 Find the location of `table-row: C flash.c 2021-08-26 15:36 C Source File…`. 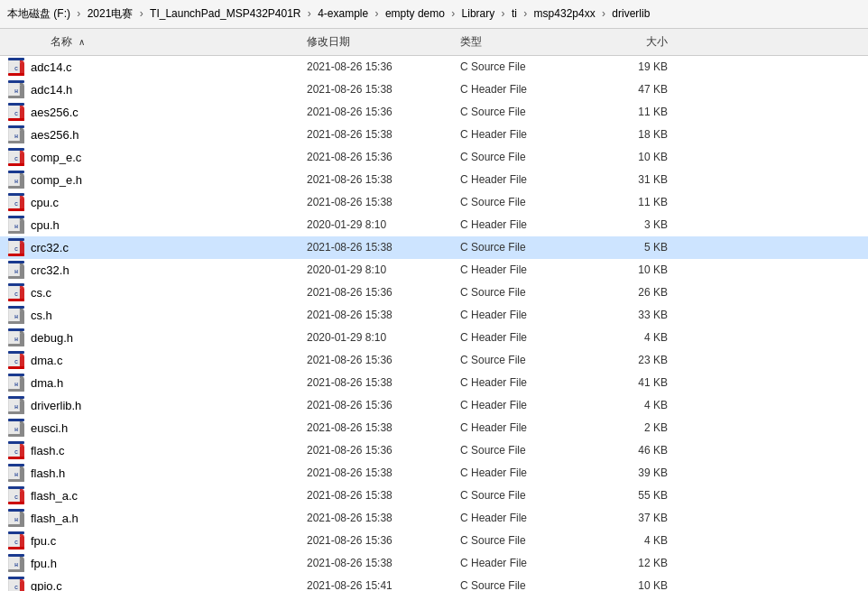

table-row: C flash.c 2021-08-26 15:36 C Source File… is located at coordinates (434, 451).